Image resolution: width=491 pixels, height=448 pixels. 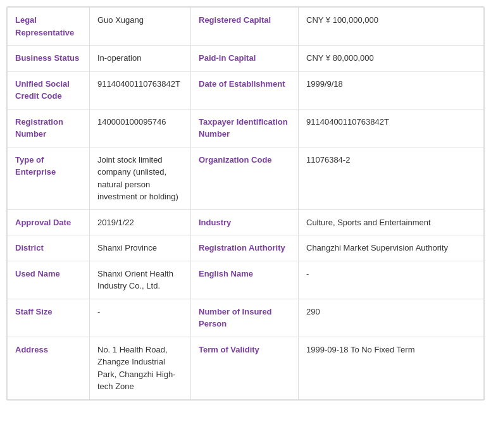 I want to click on value-1-1: In-operation, so click(x=140, y=58).